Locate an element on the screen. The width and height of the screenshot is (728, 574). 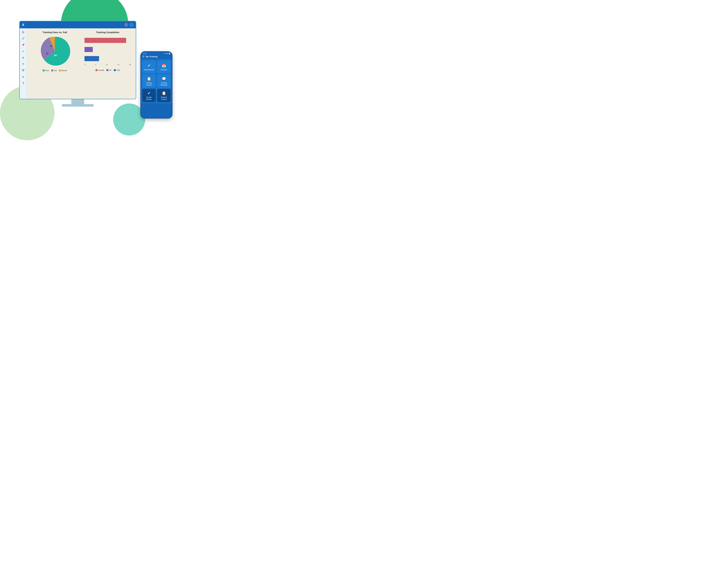
phone-title: My Training is located at coordinates (152, 56).